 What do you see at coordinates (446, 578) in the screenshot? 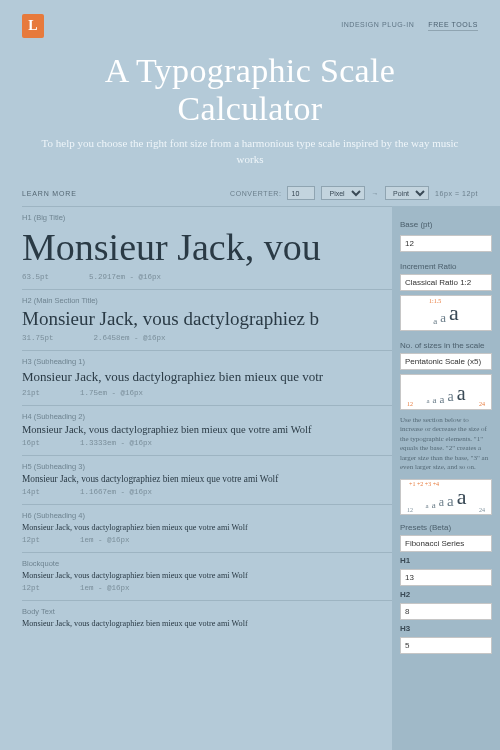
I see `preset-h1-input` at bounding box center [446, 578].